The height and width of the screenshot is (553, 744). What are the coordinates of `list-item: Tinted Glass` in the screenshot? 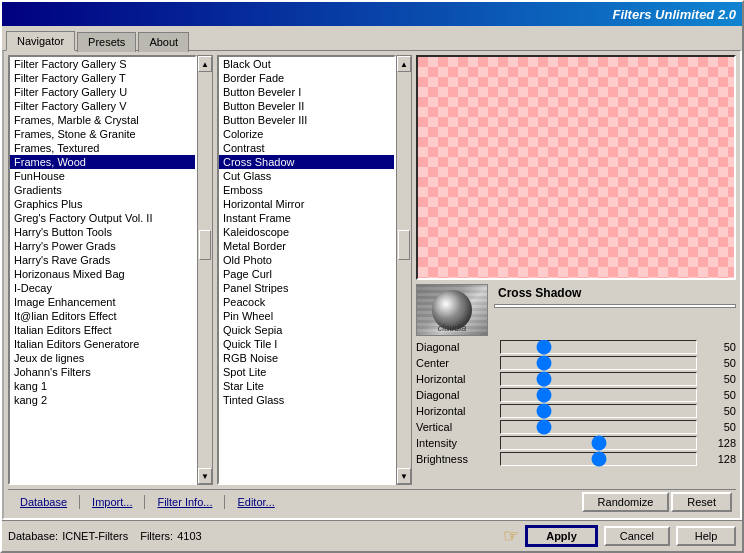 It's located at (306, 400).